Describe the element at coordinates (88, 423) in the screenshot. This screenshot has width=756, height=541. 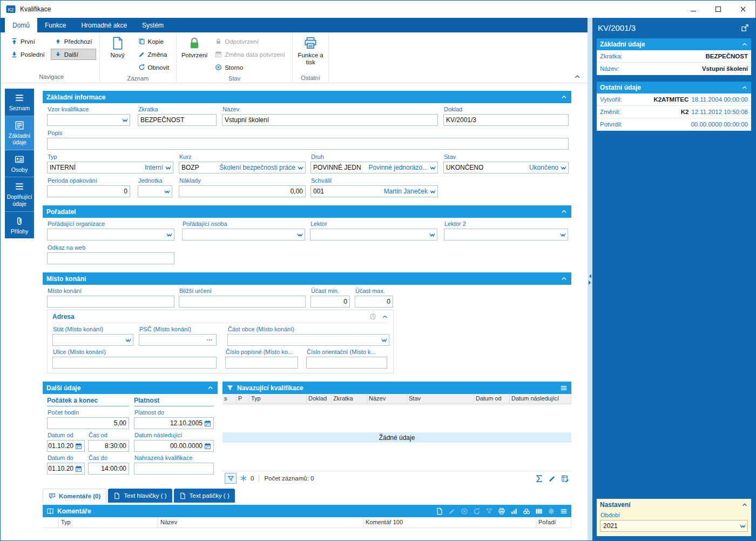
I see `pocet-hodin-input` at that location.